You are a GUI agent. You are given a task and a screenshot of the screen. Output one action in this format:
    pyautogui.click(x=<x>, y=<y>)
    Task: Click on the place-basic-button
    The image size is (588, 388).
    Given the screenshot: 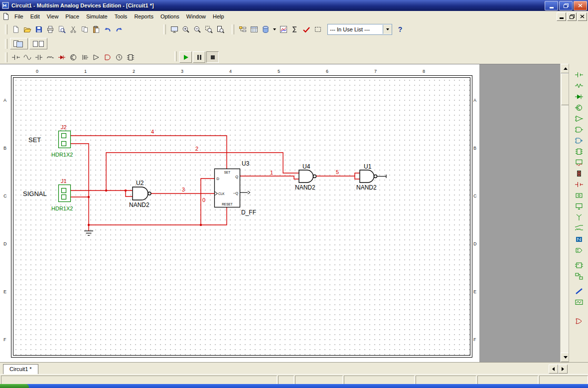 What is the action you would take?
    pyautogui.click(x=579, y=86)
    